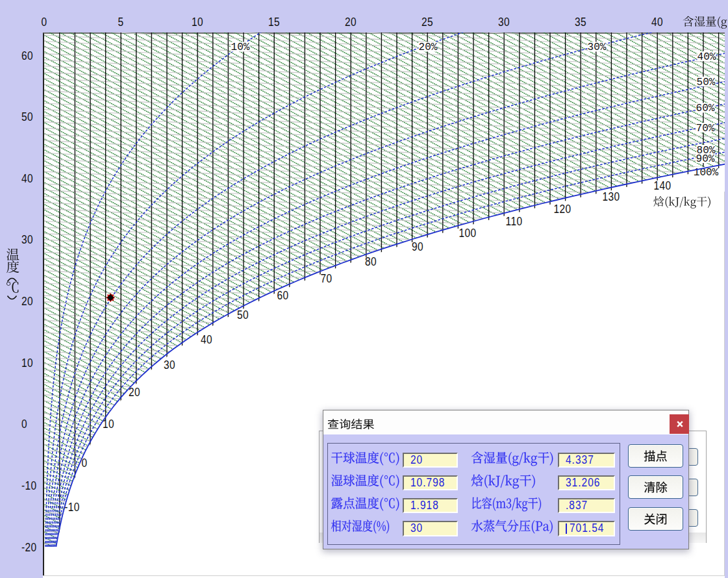 Image resolution: width=728 pixels, height=578 pixels. I want to click on svg-text: 130, so click(610, 197).